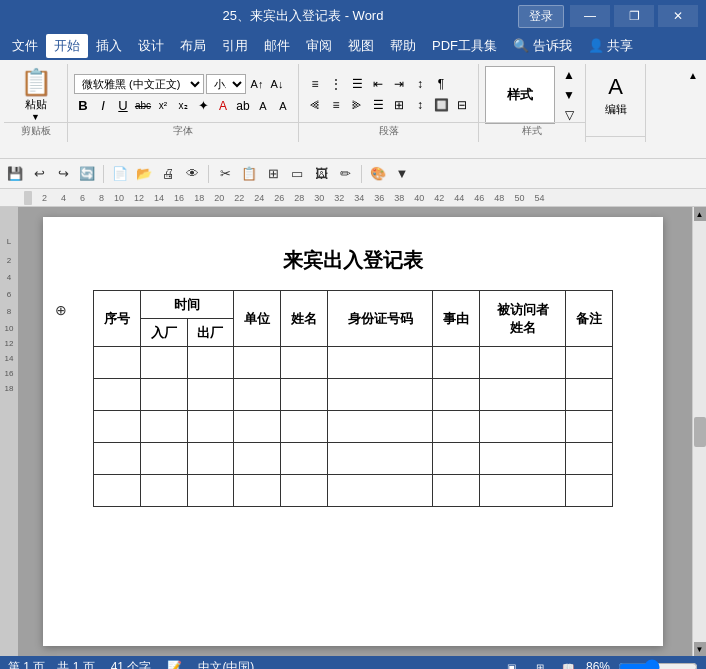 The width and height of the screenshot is (706, 669). I want to click on login-button: 登录, so click(541, 16).